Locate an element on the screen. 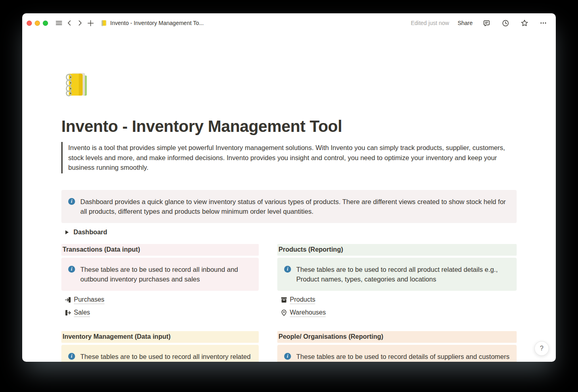 Image resolution: width=578 pixels, height=392 pixels. page-title: Invento - Inventory Management Tool is located at coordinates (289, 126).